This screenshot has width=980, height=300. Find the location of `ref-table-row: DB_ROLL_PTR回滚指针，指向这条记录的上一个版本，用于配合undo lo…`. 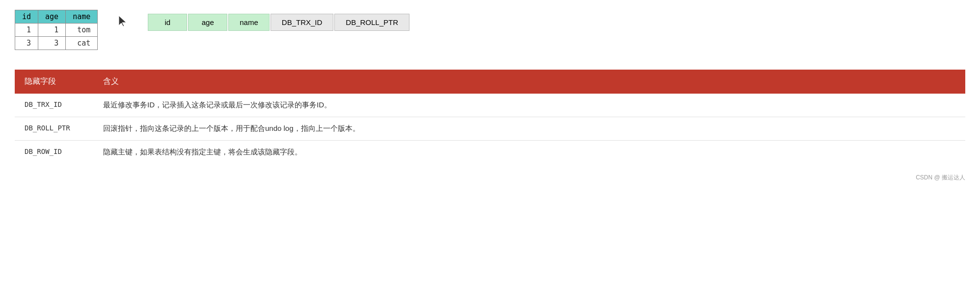

ref-table-row: DB_ROLL_PTR回滚指针，指向这条记录的上一个版本，用于配合undo lo… is located at coordinates (490, 129).